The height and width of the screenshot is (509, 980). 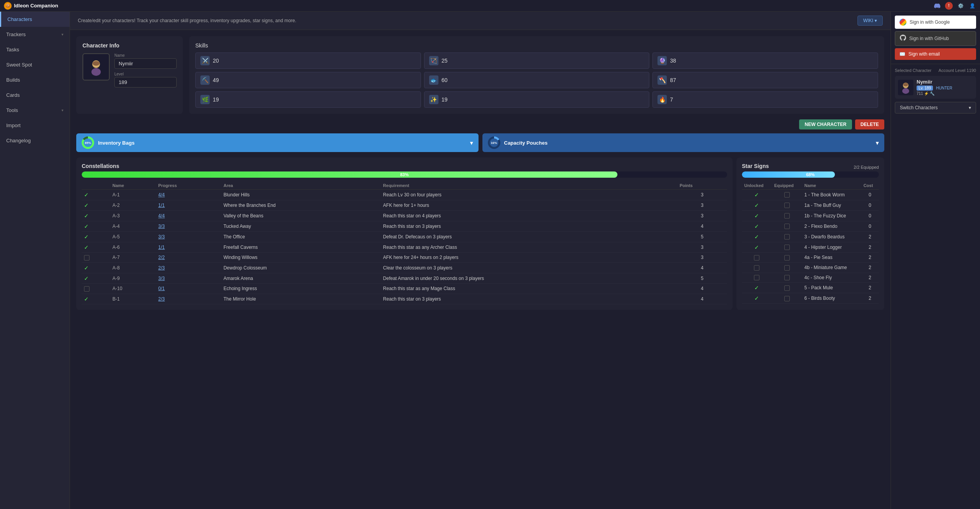 I want to click on sign-in-github-button: Sign in with GitHub, so click(x=935, y=38).